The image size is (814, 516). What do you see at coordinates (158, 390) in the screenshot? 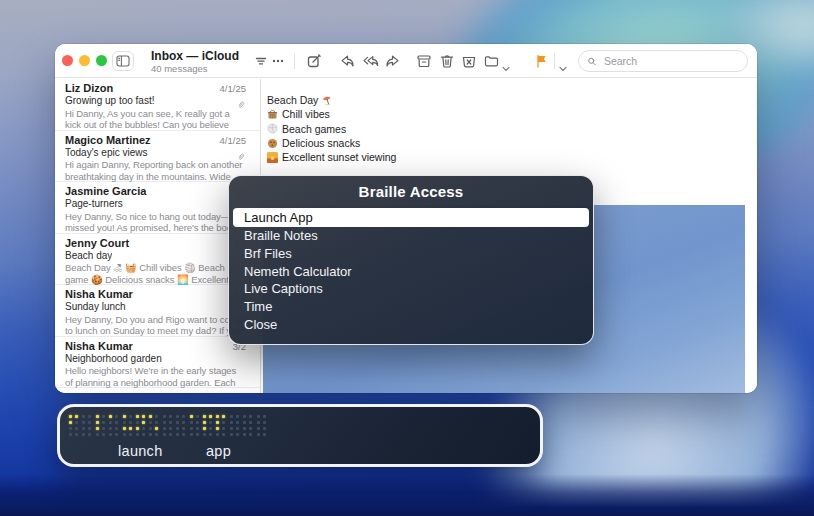
I see `message-row: Alejandra Delgado3/25/25` at bounding box center [158, 390].